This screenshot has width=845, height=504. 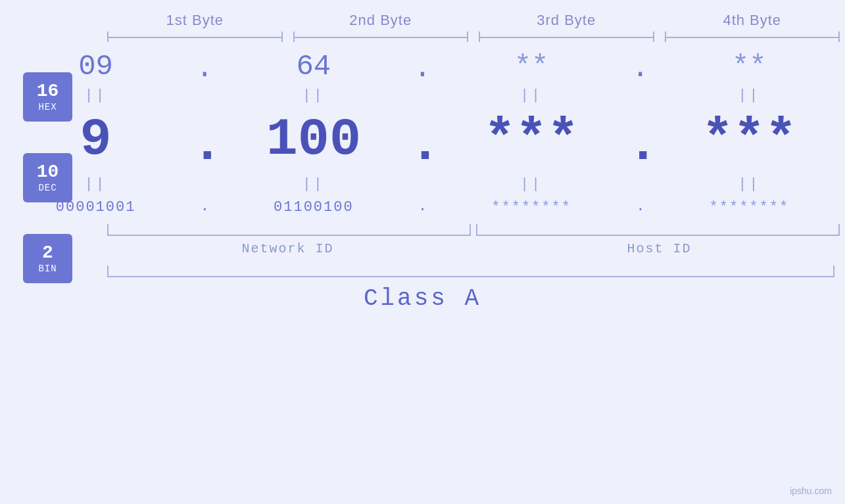 What do you see at coordinates (531, 184) in the screenshot?
I see `eq2-b3: ||` at bounding box center [531, 184].